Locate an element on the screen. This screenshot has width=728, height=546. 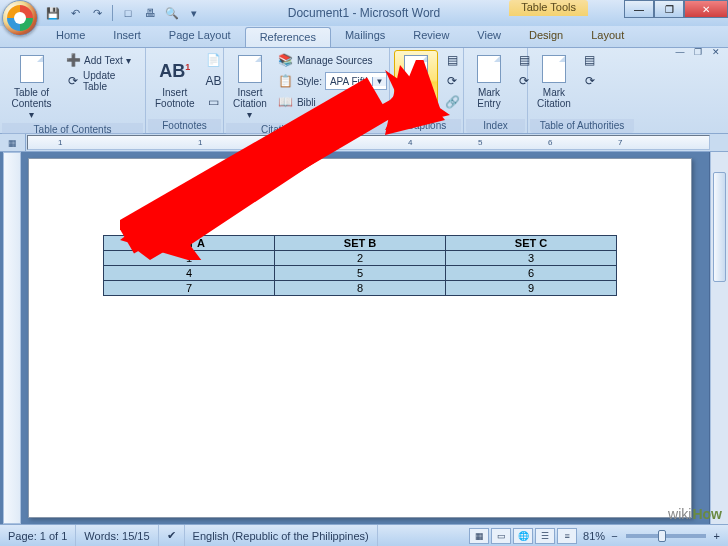
style-dropdown-icon: ▼ is located at coordinates (379, 82).